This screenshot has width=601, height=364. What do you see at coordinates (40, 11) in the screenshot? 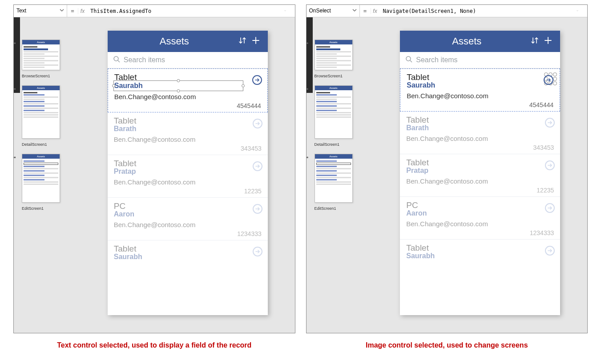
I see `property-selector: Text` at bounding box center [40, 11].